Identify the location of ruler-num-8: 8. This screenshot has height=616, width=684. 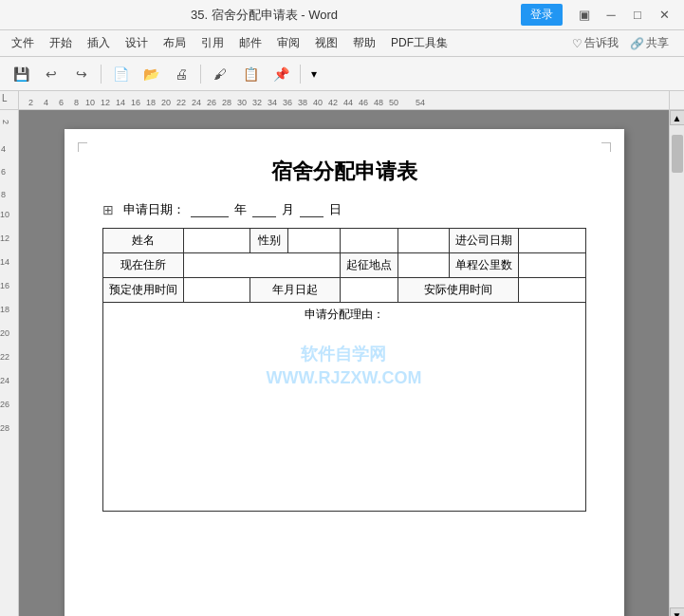
(76, 103).